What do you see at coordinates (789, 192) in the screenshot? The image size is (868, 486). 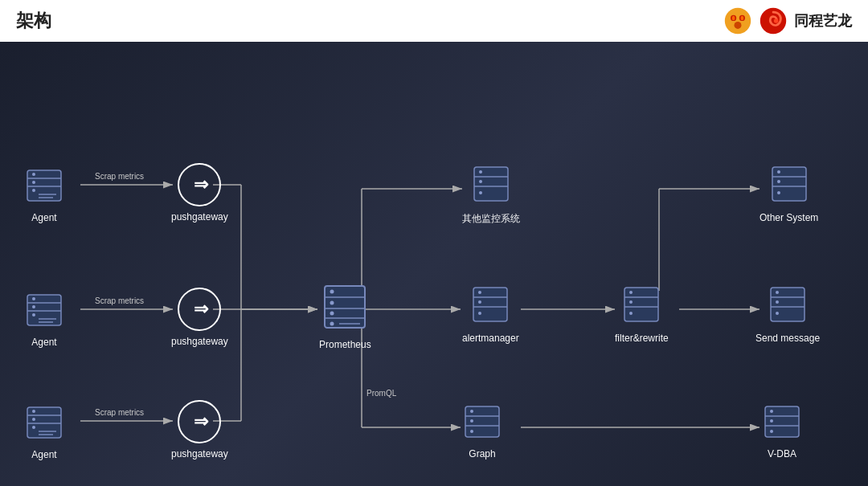 I see `other-system-node: Other System` at bounding box center [789, 192].